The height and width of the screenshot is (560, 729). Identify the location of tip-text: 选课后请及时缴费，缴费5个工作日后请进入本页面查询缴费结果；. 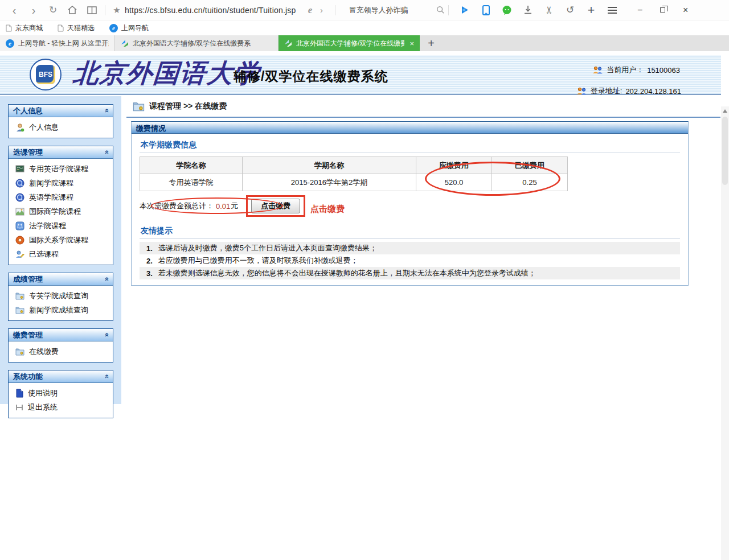
(268, 248).